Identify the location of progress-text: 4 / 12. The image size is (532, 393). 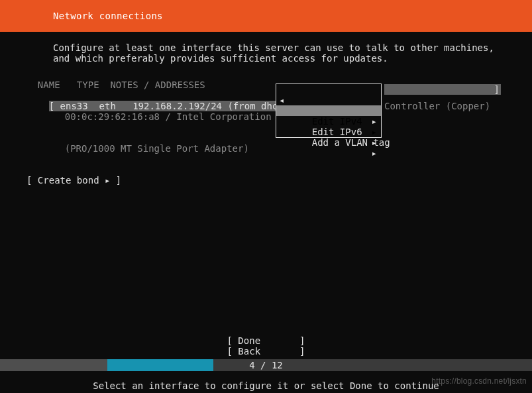
(266, 365).